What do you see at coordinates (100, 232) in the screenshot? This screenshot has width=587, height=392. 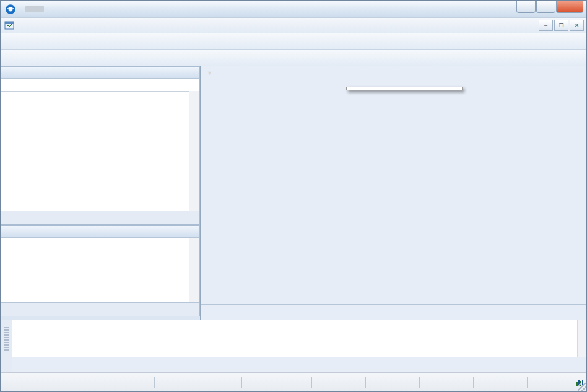 I see `navigator-header` at bounding box center [100, 232].